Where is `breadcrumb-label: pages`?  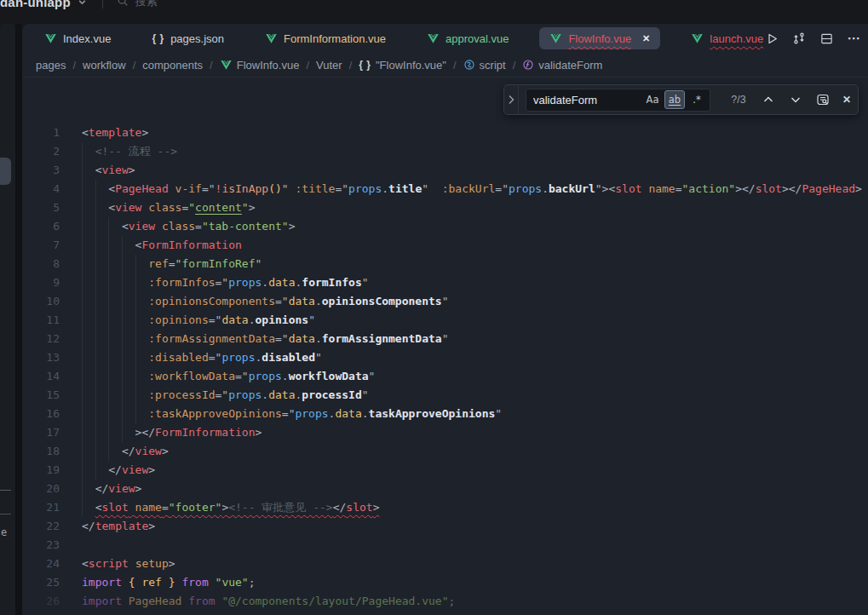 breadcrumb-label: pages is located at coordinates (51, 65).